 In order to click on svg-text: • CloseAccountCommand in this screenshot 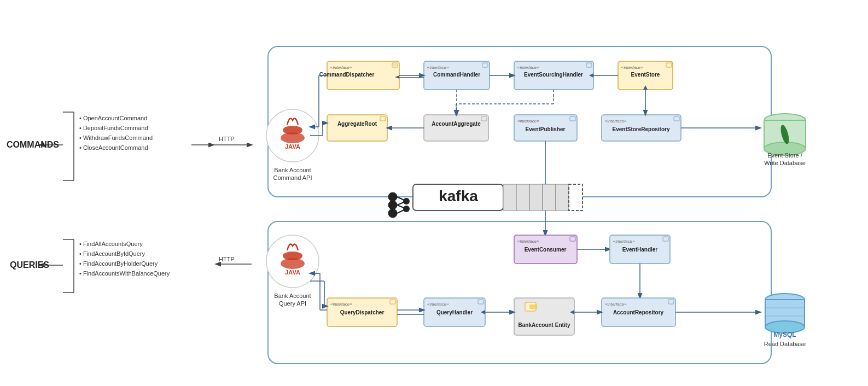, I will do `click(114, 148)`.